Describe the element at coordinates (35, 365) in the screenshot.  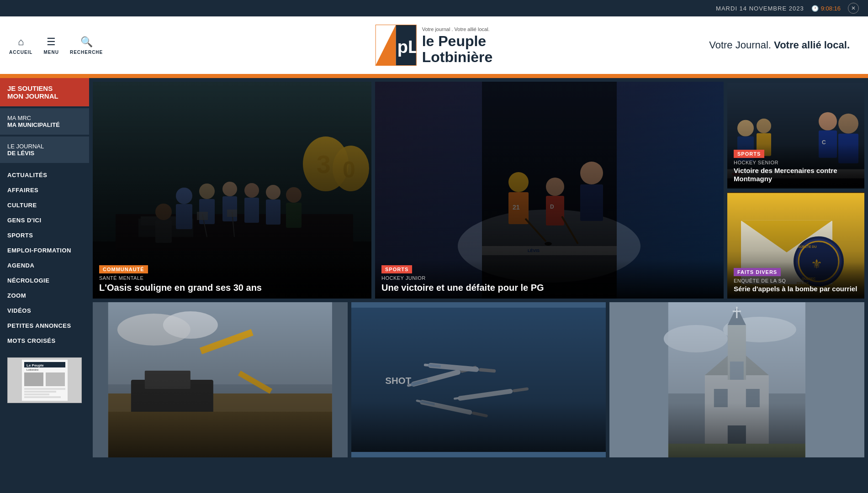
I see `svg-text: Le Peuple` at that location.